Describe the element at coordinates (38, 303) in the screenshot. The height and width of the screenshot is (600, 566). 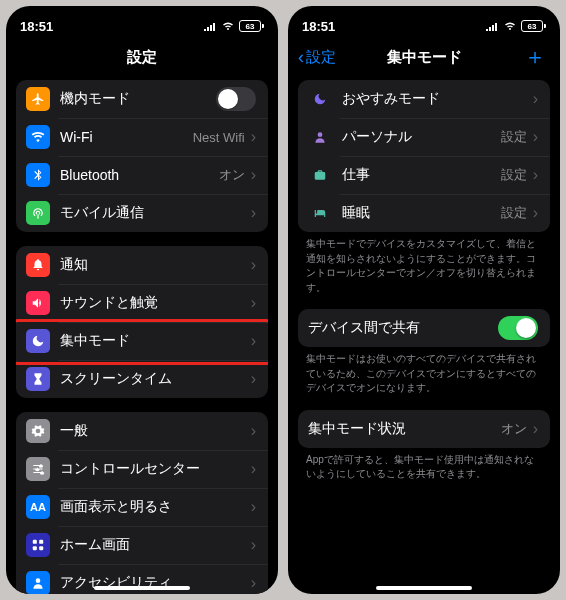
I see `speaker-icon` at that location.